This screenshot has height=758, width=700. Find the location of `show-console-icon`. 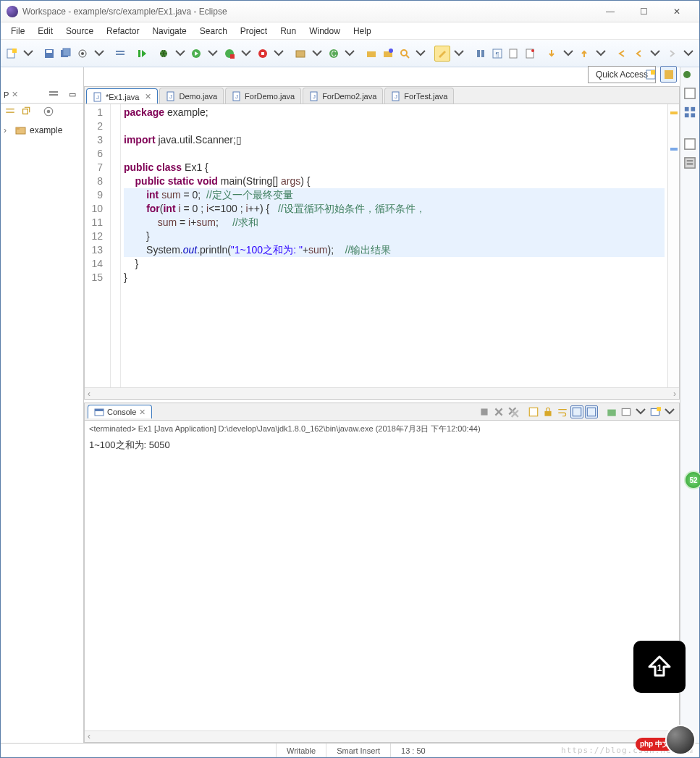

show-console-icon is located at coordinates (626, 412).